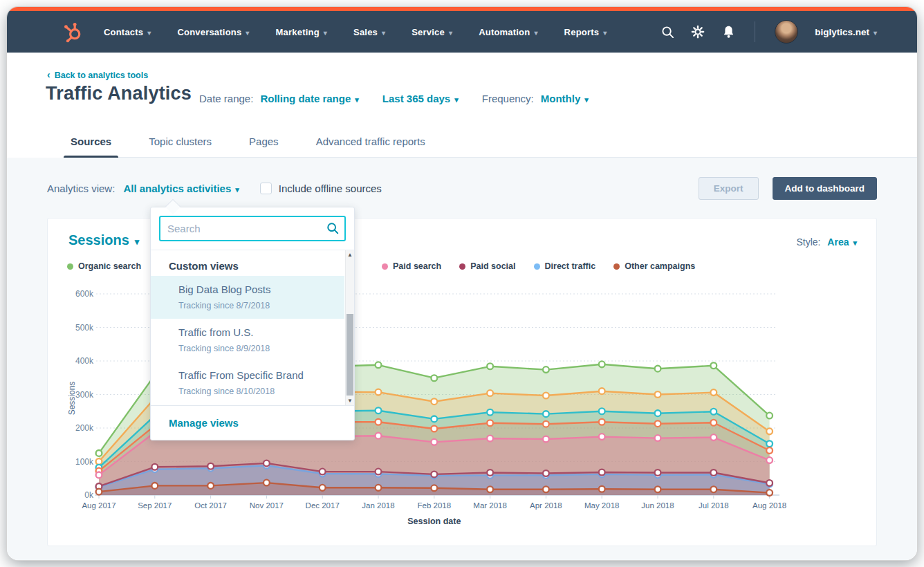  Describe the element at coordinates (203, 423) in the screenshot. I see `manage-views-link: Manage views` at that location.